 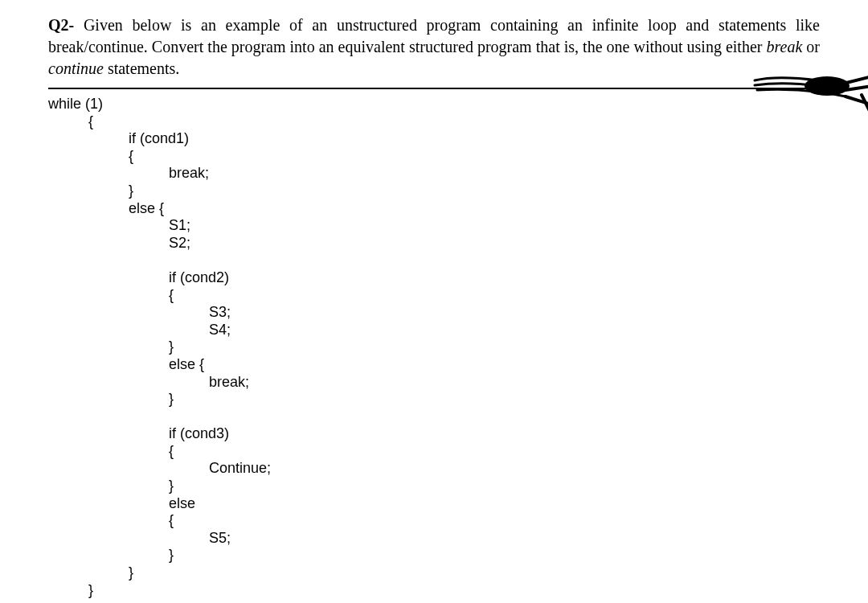 What do you see at coordinates (76, 104) in the screenshot?
I see `code-line: while (1)` at bounding box center [76, 104].